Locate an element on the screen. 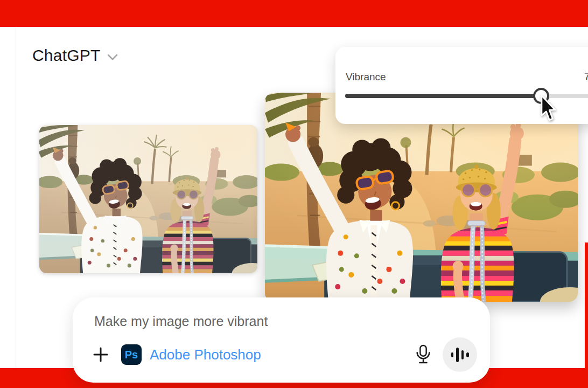 The image size is (588, 388). vibrance-label: Vibrance is located at coordinates (366, 77).